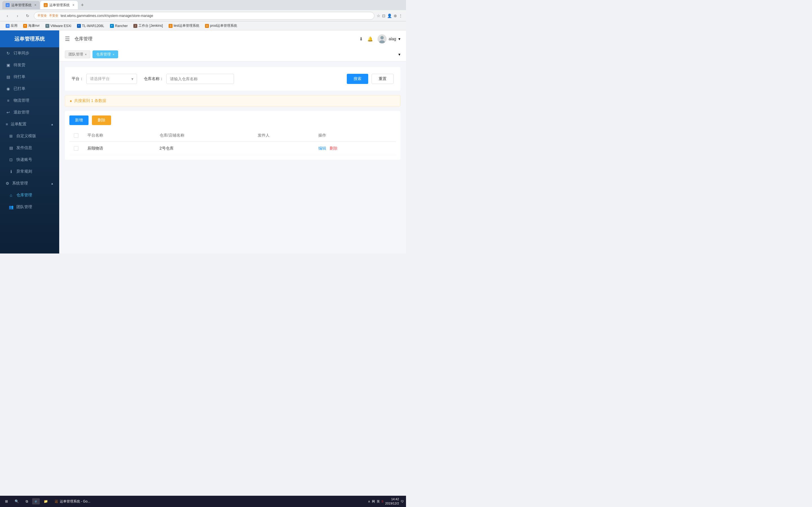 The height and width of the screenshot is (507, 812). Describe the element at coordinates (200, 79) in the screenshot. I see `warehouse-input` at that location.